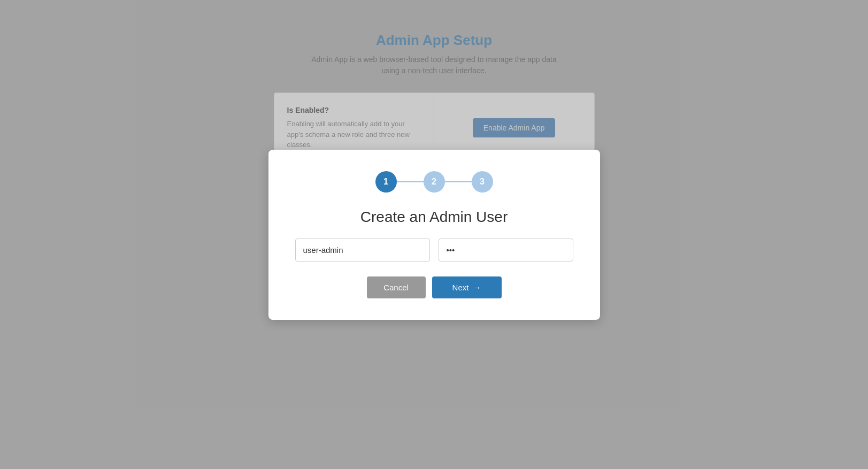  What do you see at coordinates (506, 250) in the screenshot?
I see `password-input` at bounding box center [506, 250].